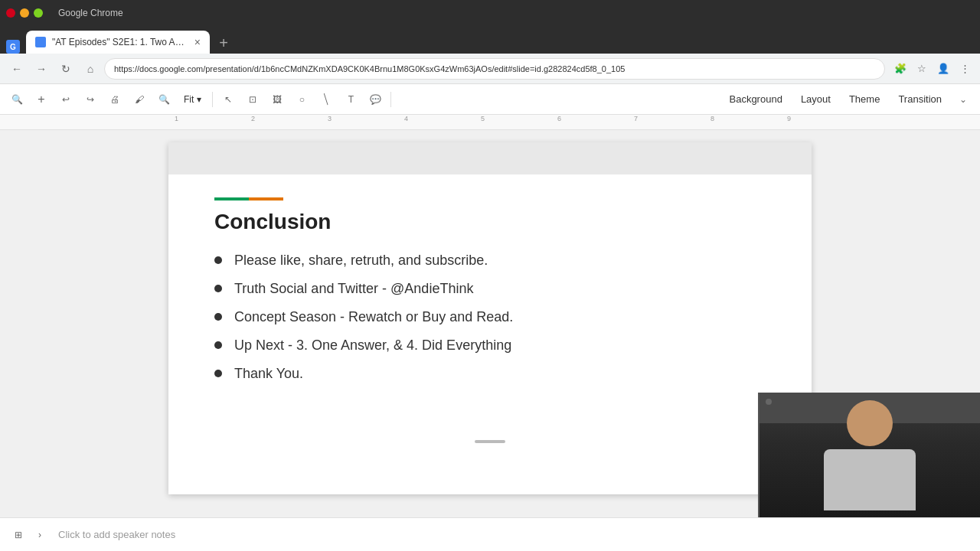 The height and width of the screenshot is (551, 980). I want to click on expand-panel-icon: ›, so click(40, 535).